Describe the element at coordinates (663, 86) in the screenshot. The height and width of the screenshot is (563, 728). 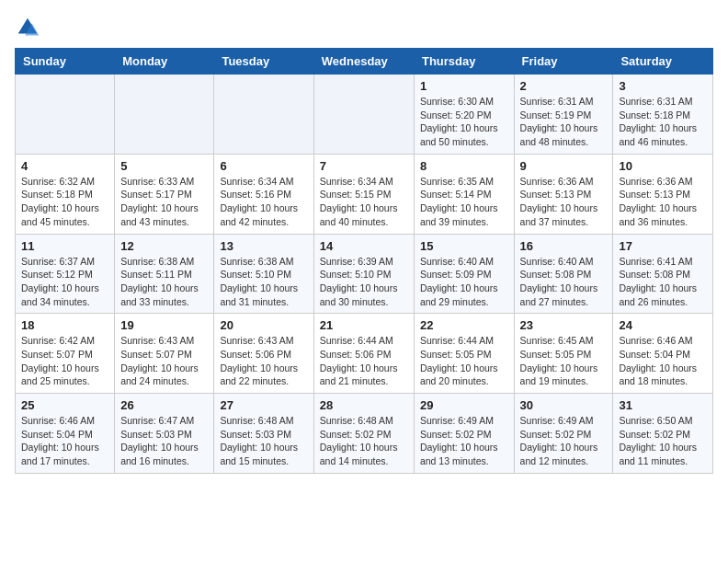
I see `day-number: 3` at that location.